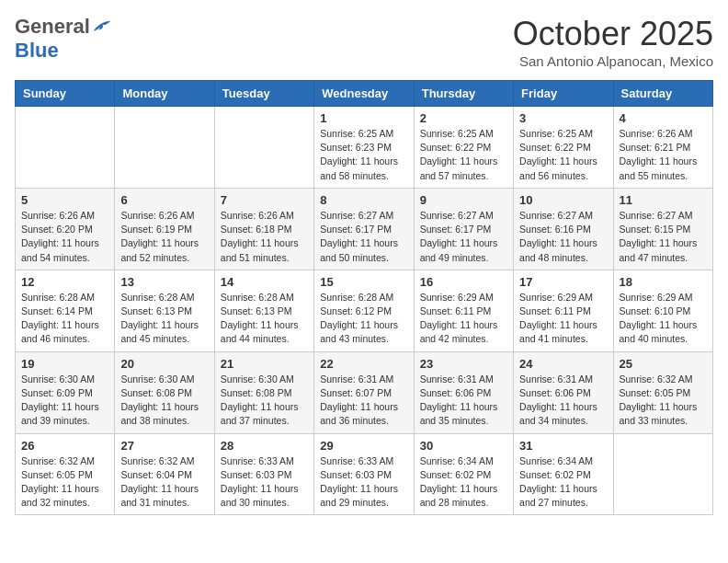  Describe the element at coordinates (463, 445) in the screenshot. I see `day-number: 30` at that location.